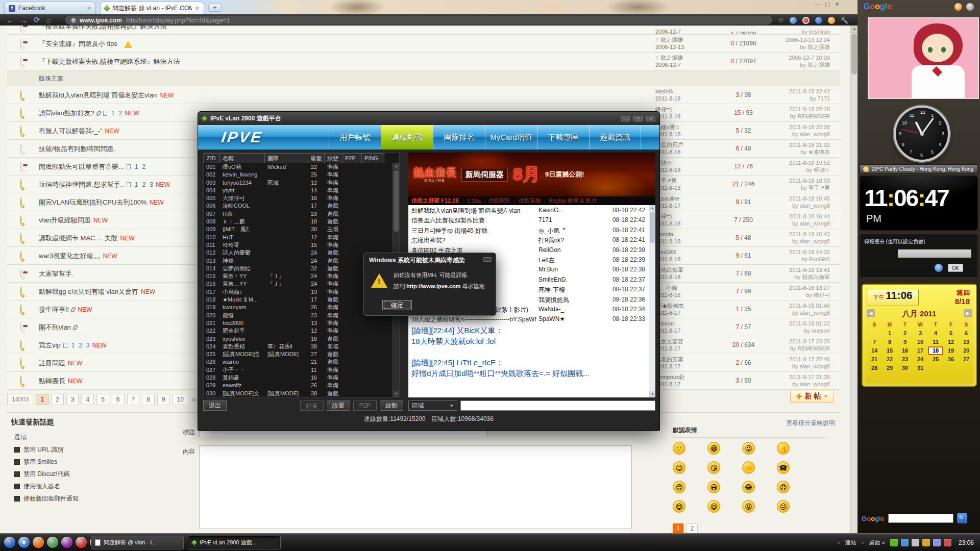 This screenshot has height=551, width=980. What do you see at coordinates (10, 20) in the screenshot?
I see `back-icon: ←` at bounding box center [10, 20].